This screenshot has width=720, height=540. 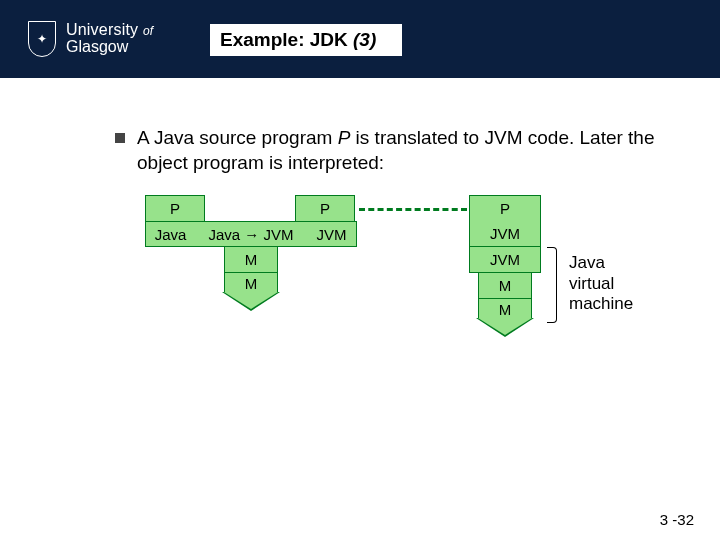 I want to click on title-number-italic: (3), so click(x=364, y=40).